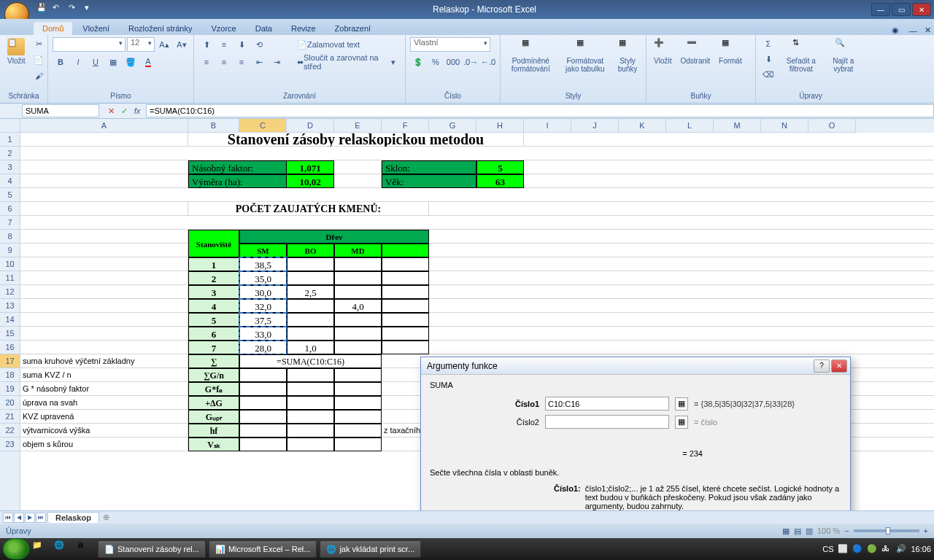 This screenshot has height=560, width=934. I want to click on start-button, so click(16, 549).